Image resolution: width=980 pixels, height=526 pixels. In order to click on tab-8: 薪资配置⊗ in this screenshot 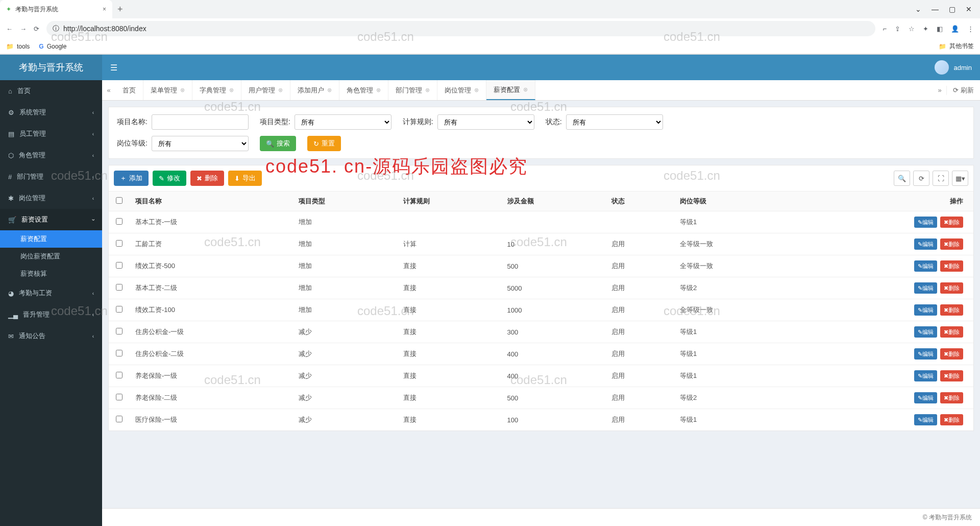, I will do `click(511, 90)`.